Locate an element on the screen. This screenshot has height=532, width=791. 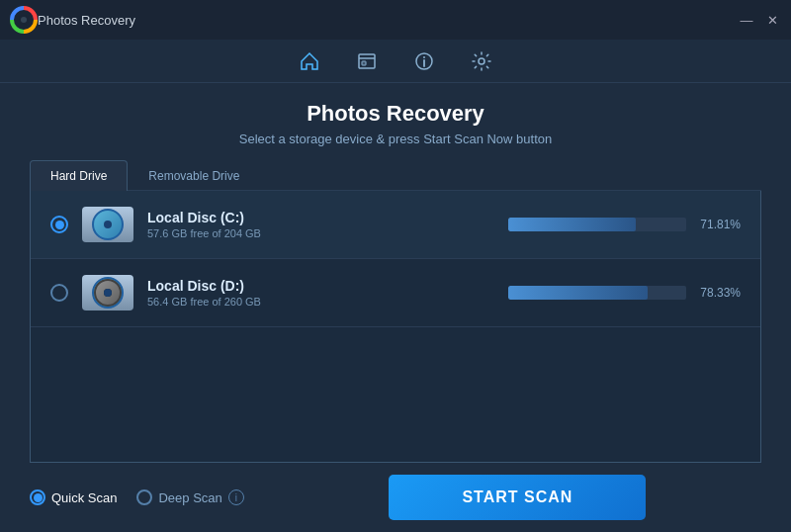
deep-scan-info-icon: i is located at coordinates (236, 497).